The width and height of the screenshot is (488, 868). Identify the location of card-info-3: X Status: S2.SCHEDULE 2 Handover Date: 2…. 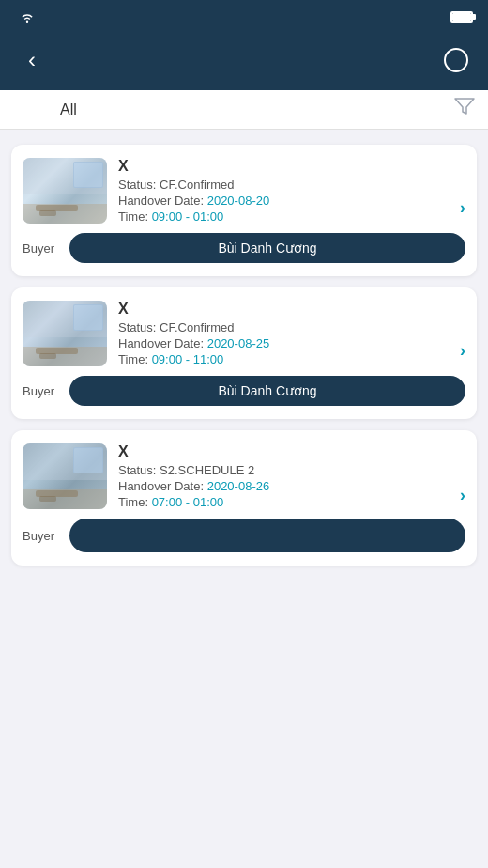
(292, 476).